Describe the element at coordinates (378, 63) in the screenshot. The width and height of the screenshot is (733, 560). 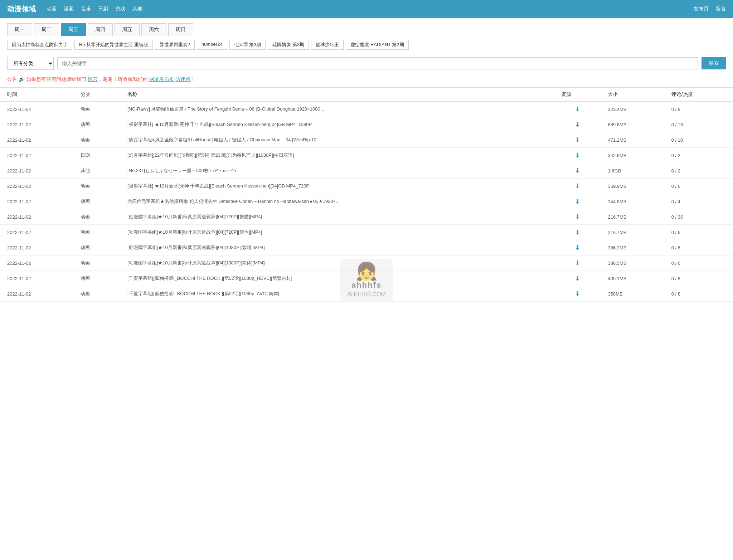
I see `search-input` at that location.